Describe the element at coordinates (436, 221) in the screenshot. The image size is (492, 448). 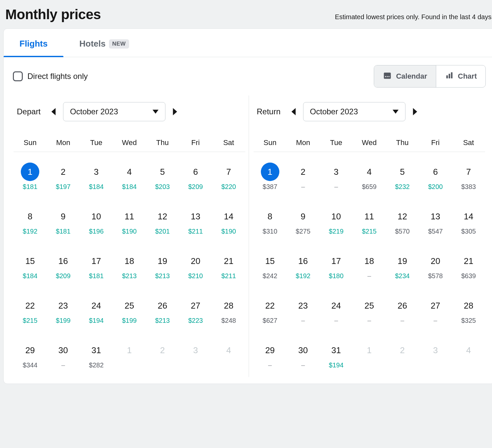
I see `return-day-cell: 13$547` at that location.